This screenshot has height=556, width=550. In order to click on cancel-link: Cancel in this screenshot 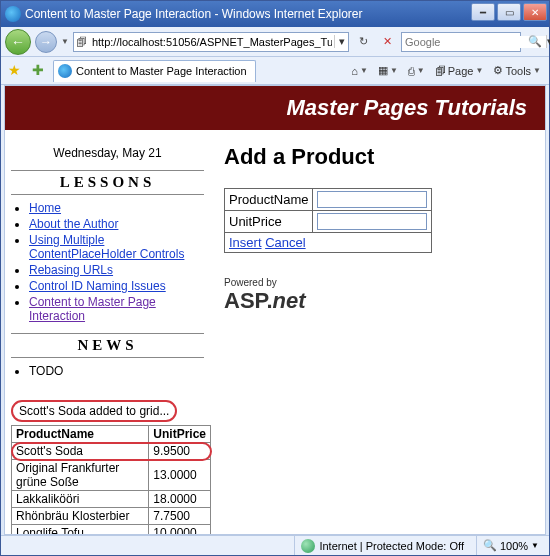, I will do `click(285, 242)`.